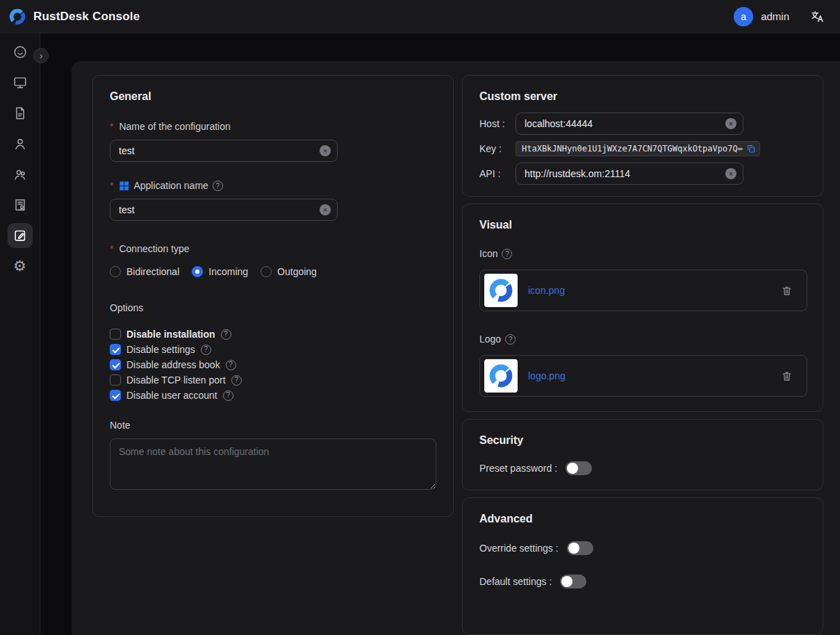  Describe the element at coordinates (273, 365) in the screenshot. I see `options-list: Disable installation ? Disable settings …` at that location.